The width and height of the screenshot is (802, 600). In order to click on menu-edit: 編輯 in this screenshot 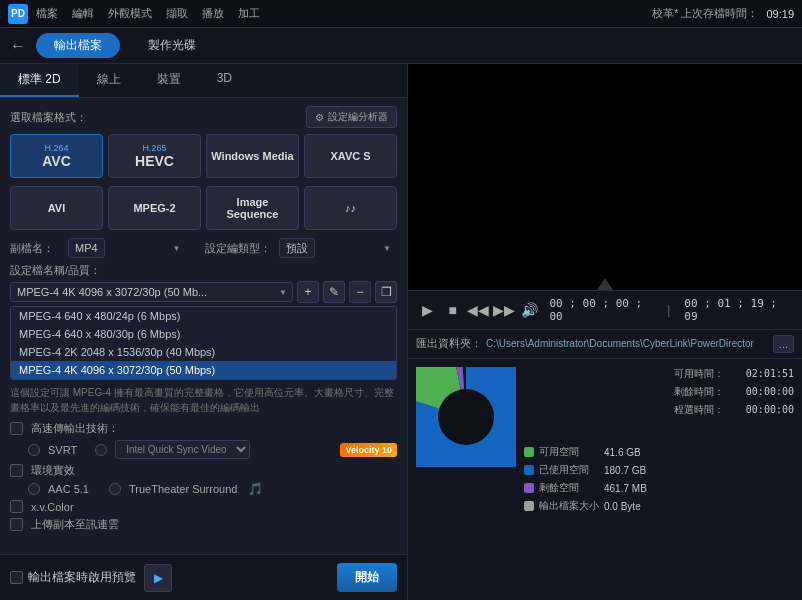, I will do `click(83, 14)`.